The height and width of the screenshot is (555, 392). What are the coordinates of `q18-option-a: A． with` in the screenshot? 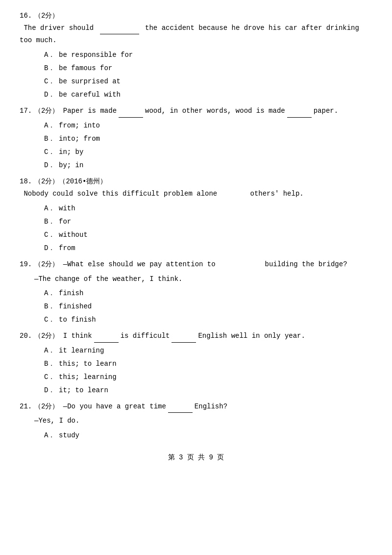 It's located at (208, 209).